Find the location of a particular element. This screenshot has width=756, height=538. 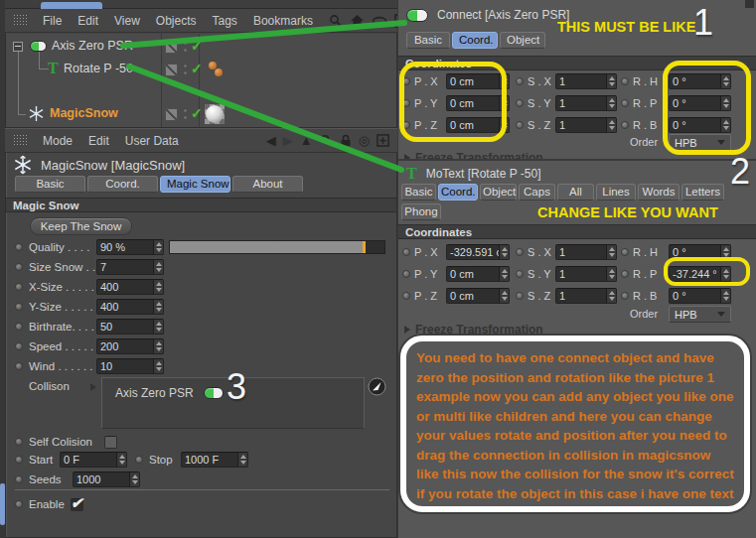

menu-user-data: User Data is located at coordinates (152, 141).